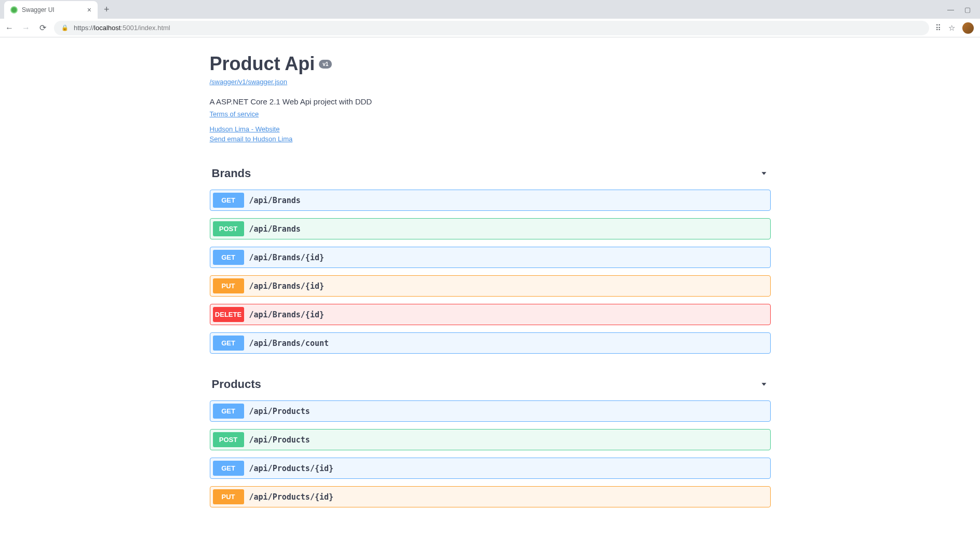  I want to click on api-title: Product Api v1, so click(271, 64).